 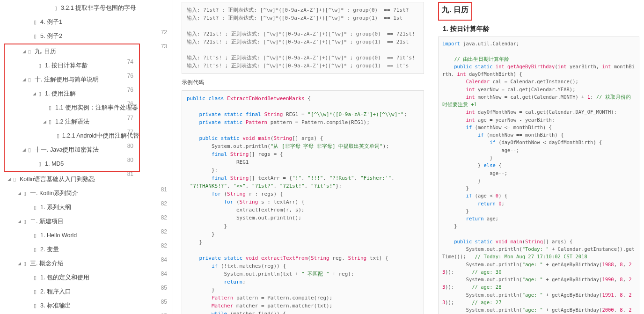 I want to click on toc-item: ◢▯一. Kotlin系列简介82, so click(x=86, y=193).